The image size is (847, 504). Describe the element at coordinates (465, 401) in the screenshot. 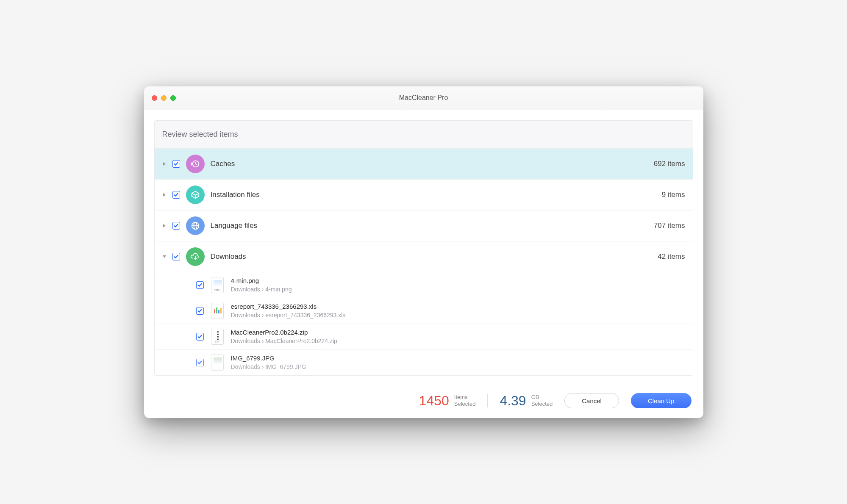

I see `items-label: Items Selected` at that location.